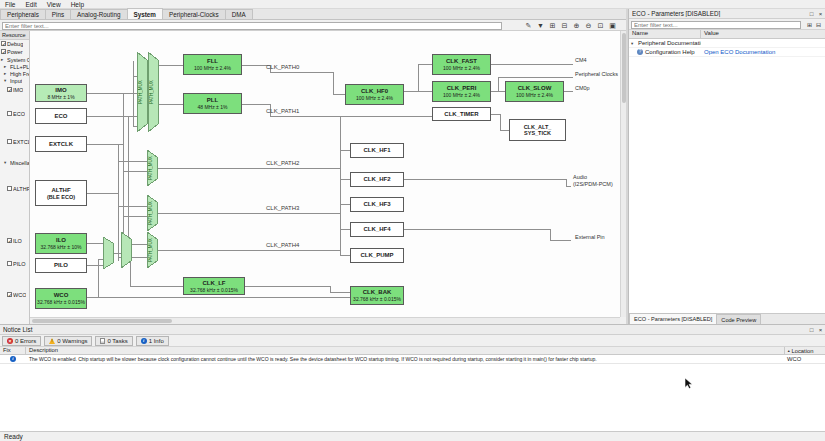 This screenshot has width=825, height=441. What do you see at coordinates (377, 230) in the screenshot?
I see `node-clk-hf4: CLK_HF4` at bounding box center [377, 230].